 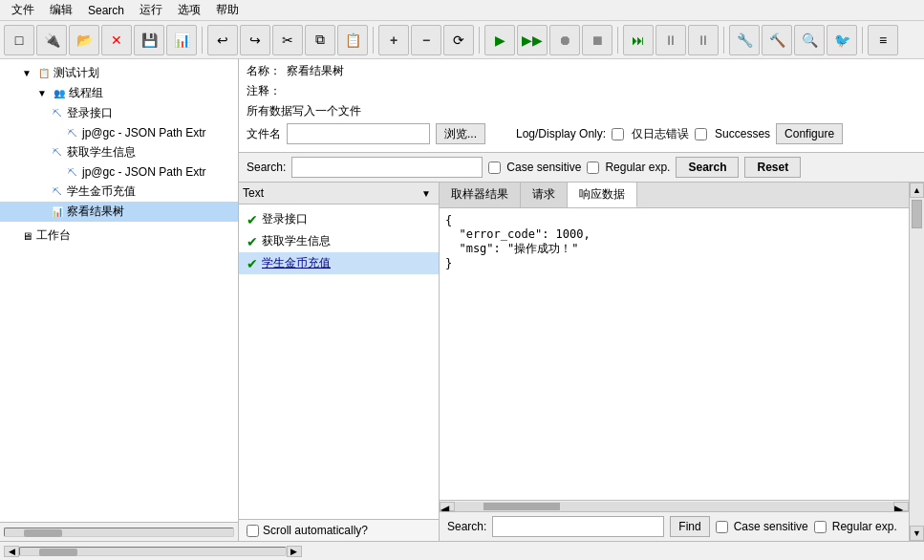 I want to click on copy-button: ⧉, so click(x=320, y=40).